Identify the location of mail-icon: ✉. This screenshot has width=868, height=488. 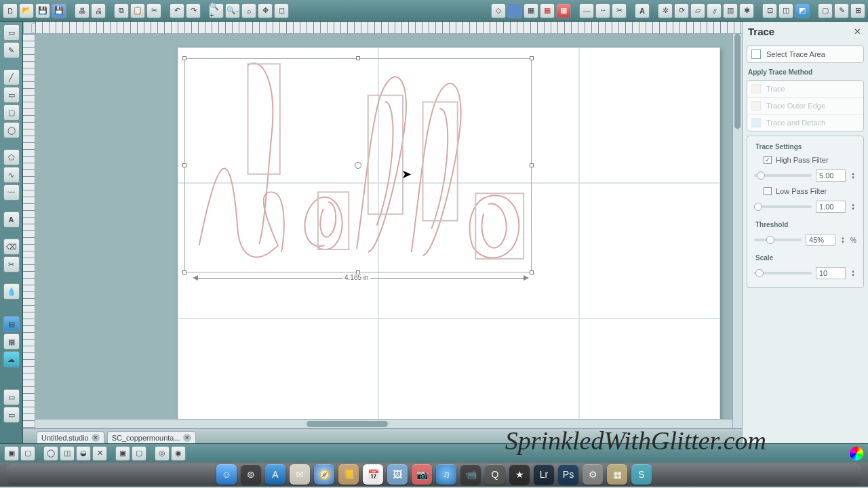
(300, 474).